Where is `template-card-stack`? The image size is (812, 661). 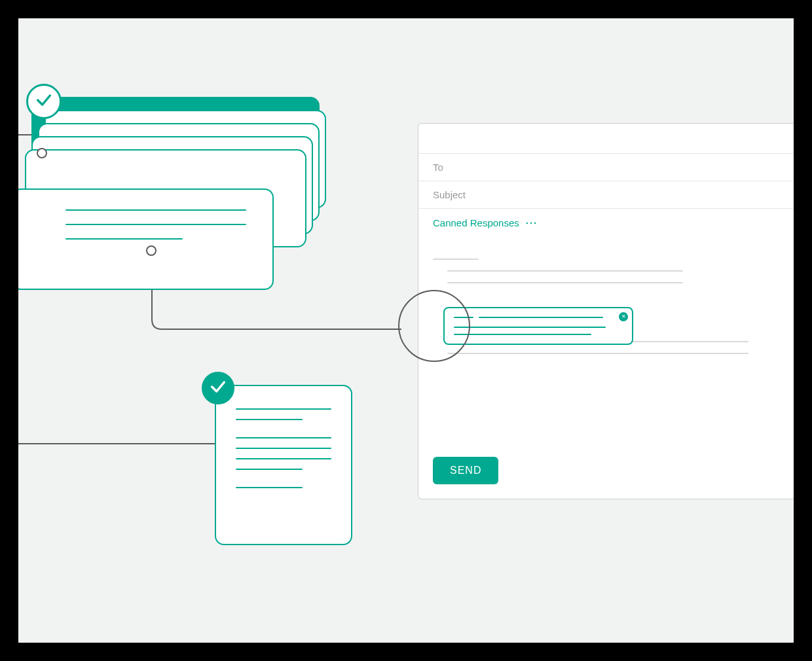 template-card-stack is located at coordinates (175, 195).